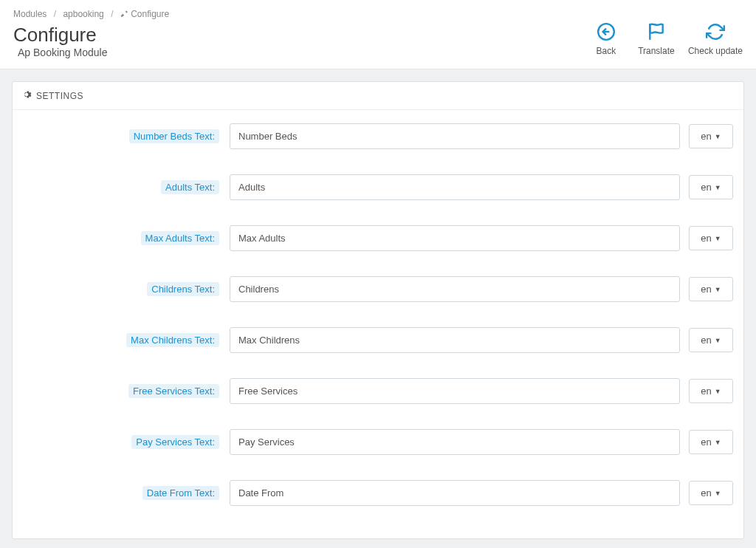 This screenshot has width=756, height=548. Describe the element at coordinates (711, 493) in the screenshot. I see `lang-button-date-from: en▼` at that location.